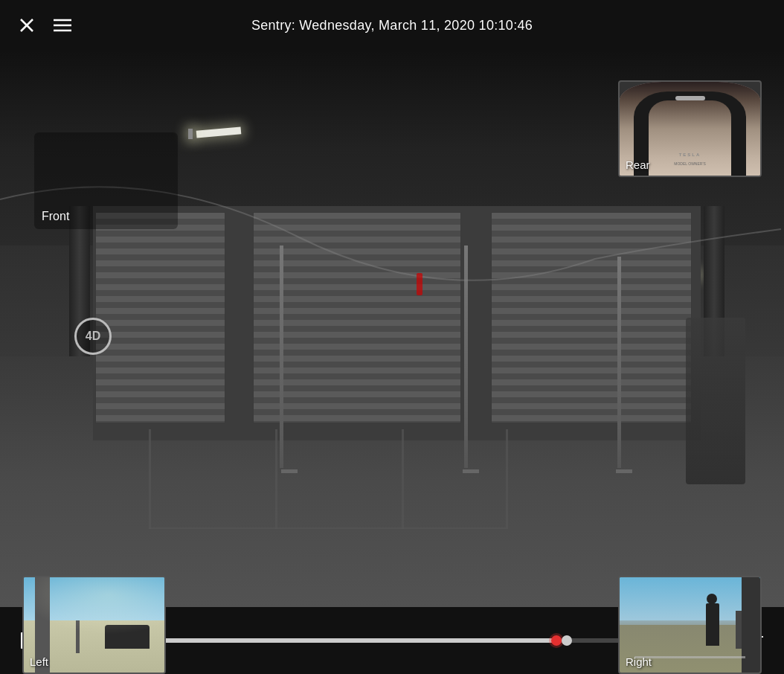 The image size is (784, 674). Describe the element at coordinates (55, 216) in the screenshot. I see `front-camera-label: Front` at that location.